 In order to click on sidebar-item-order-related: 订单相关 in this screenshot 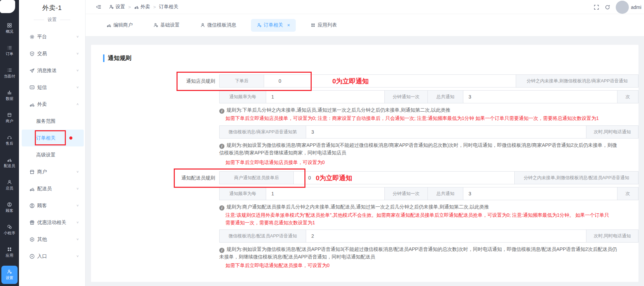, I will do `click(53, 138)`.